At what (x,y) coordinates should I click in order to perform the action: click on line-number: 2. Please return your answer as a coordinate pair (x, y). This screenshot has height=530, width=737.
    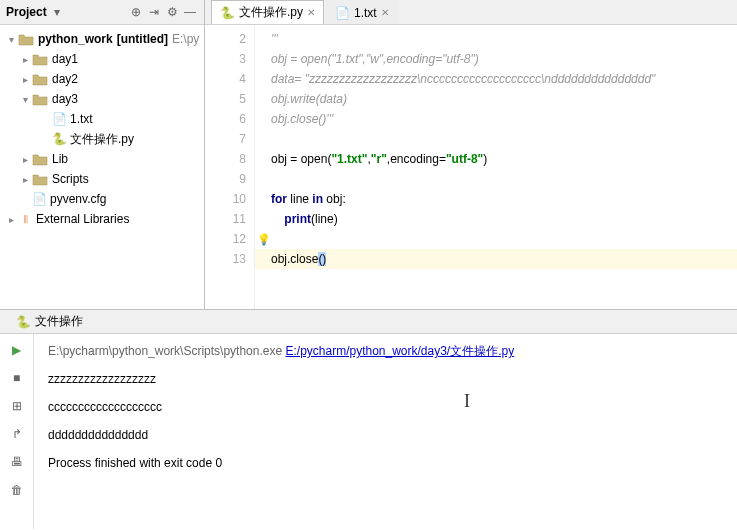
    Looking at the image, I should click on (226, 39).